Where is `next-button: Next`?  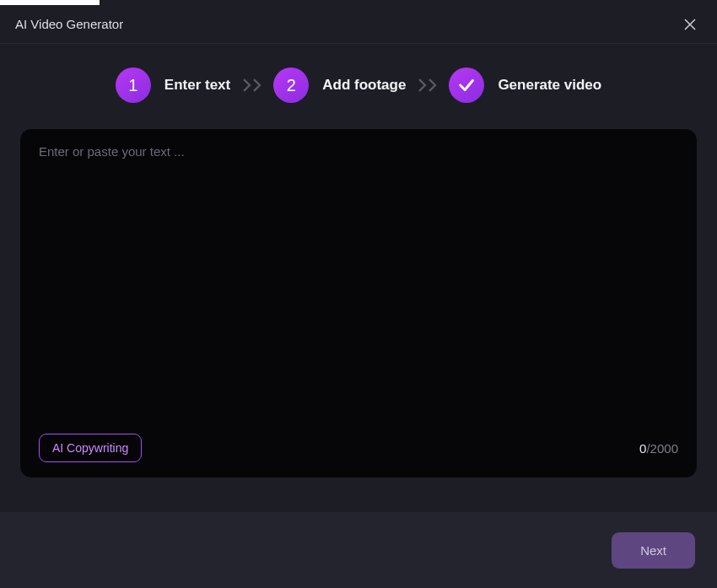
next-button: Next is located at coordinates (653, 550).